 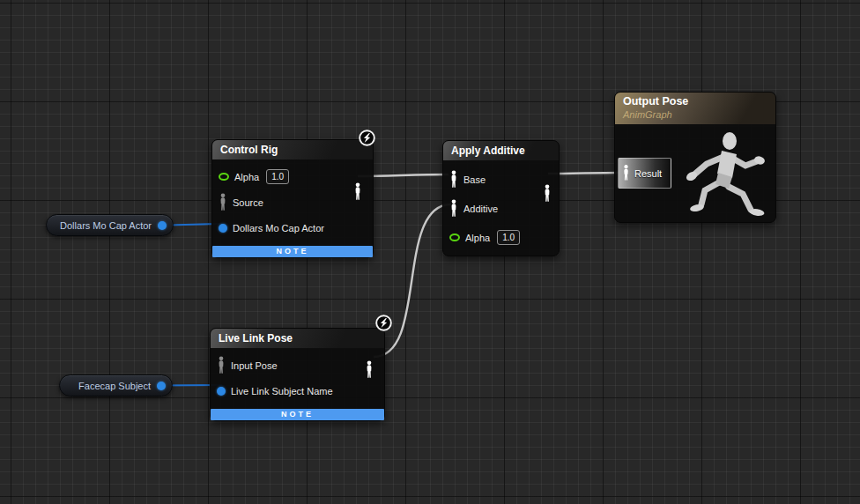 I want to click on variable-node-facecap-subject: Facecap Subject, so click(x=116, y=386).